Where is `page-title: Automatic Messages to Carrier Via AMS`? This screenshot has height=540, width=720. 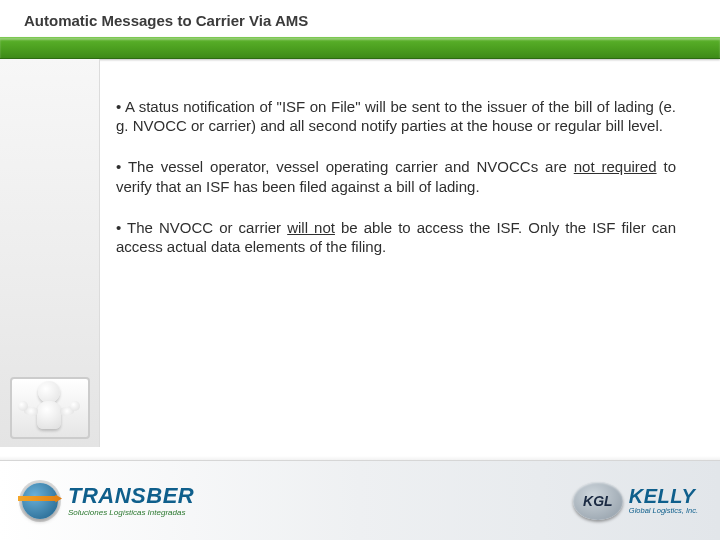
page-title: Automatic Messages to Carrier Via AMS is located at coordinates (360, 18).